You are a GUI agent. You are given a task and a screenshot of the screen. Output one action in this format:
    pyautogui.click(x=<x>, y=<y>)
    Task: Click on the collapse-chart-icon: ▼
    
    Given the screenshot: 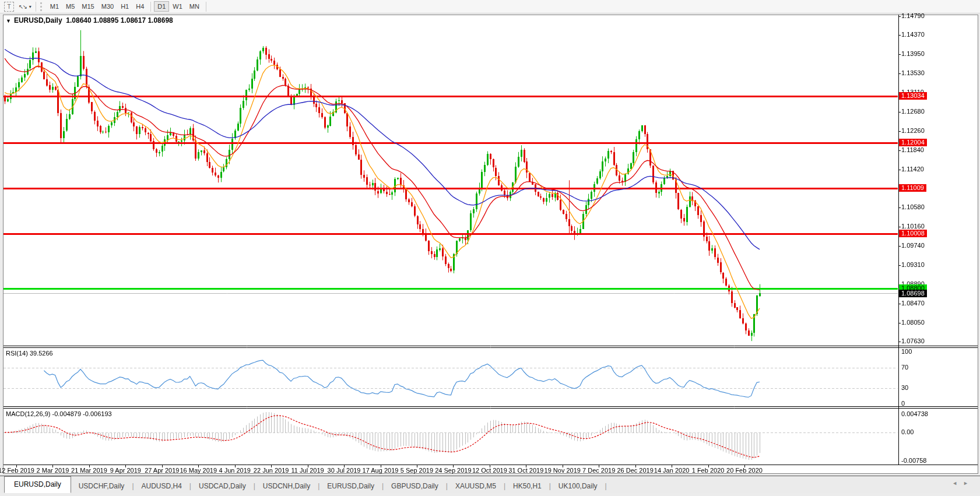 What is the action you would take?
    pyautogui.click(x=8, y=21)
    